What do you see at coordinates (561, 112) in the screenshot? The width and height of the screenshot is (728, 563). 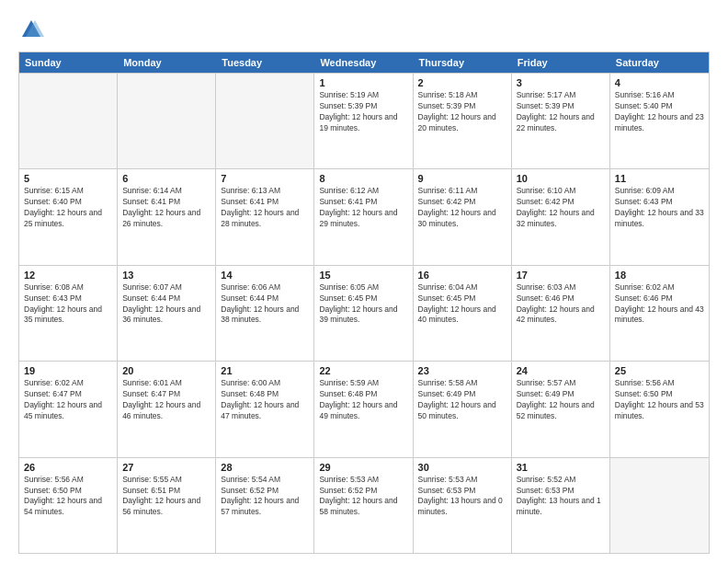 I see `day-info: Sunrise: 5:17 AMSunset: 5:39 PMDaylight:…` at bounding box center [561, 112].